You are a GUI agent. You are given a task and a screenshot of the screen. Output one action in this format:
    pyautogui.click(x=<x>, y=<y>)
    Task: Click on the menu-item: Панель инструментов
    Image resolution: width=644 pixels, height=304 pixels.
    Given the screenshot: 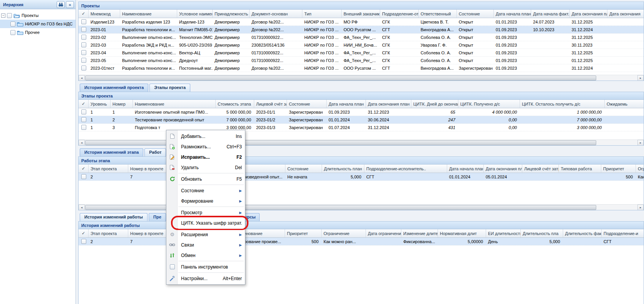 What is the action you would take?
    pyautogui.click(x=206, y=267)
    